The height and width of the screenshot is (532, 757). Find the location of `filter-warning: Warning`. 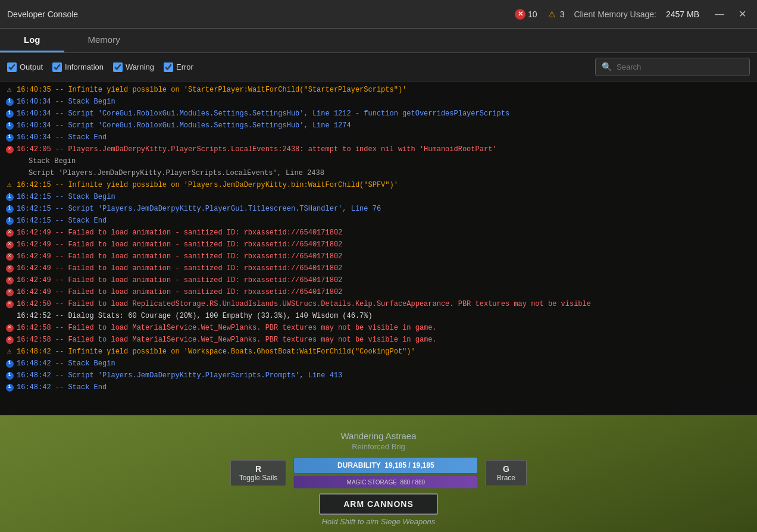

filter-warning: Warning is located at coordinates (133, 67).